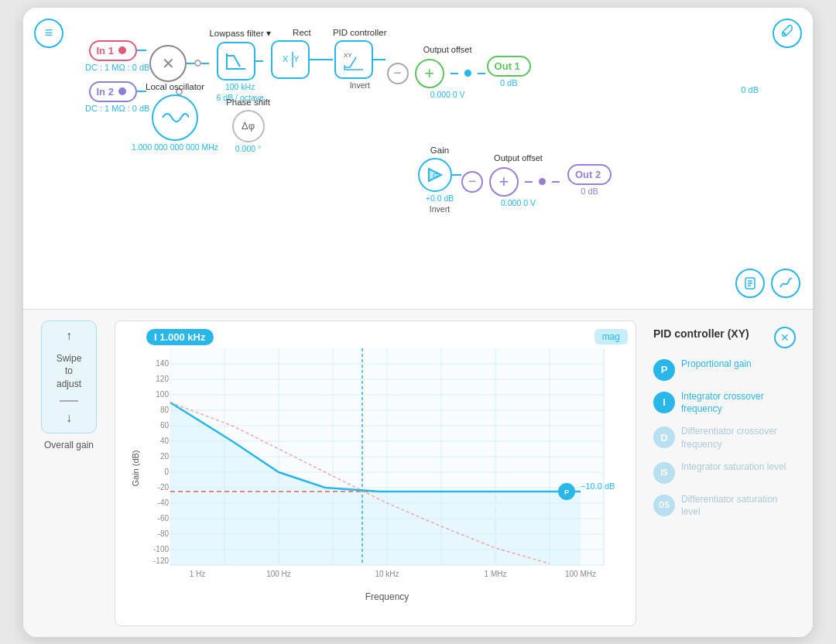  I want to click on legend-title: PID controller (XY), so click(701, 334).